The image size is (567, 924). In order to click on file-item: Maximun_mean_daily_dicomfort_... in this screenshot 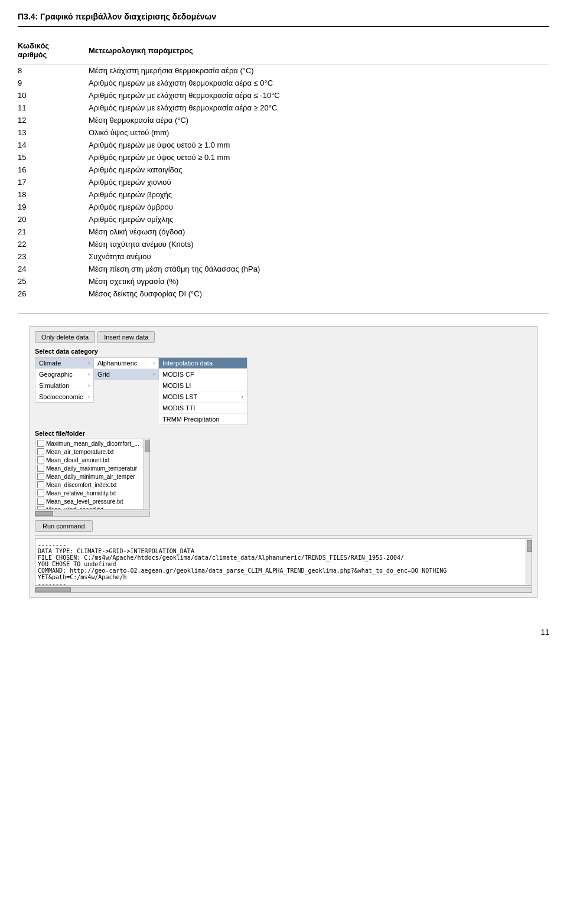, I will do `click(90, 443)`.